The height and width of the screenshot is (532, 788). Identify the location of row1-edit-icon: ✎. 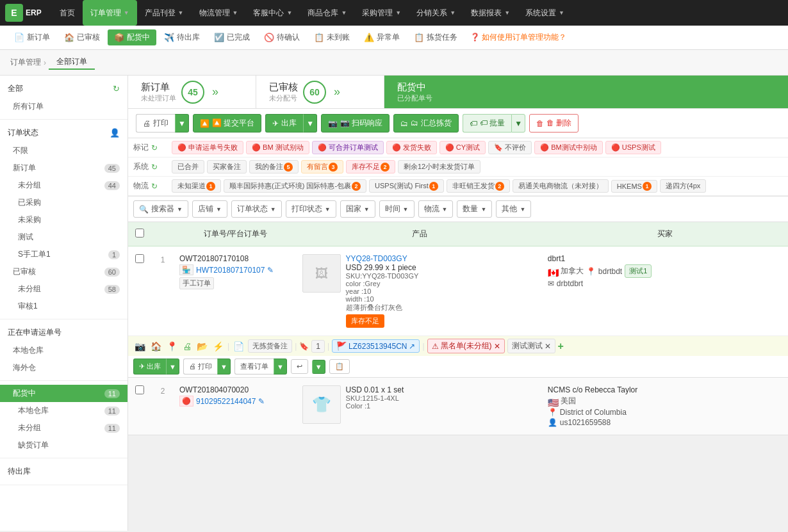
(270, 270).